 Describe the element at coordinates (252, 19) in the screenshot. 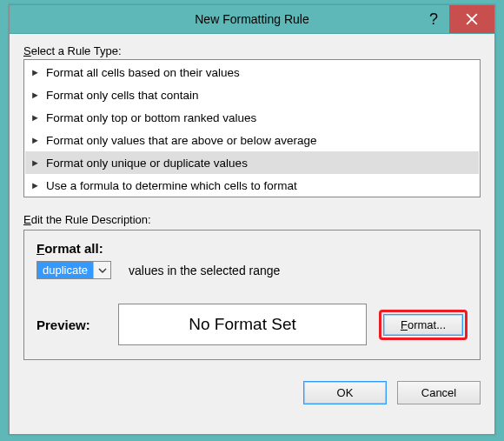

I see `titlebar: New Formatting Rule ?` at that location.